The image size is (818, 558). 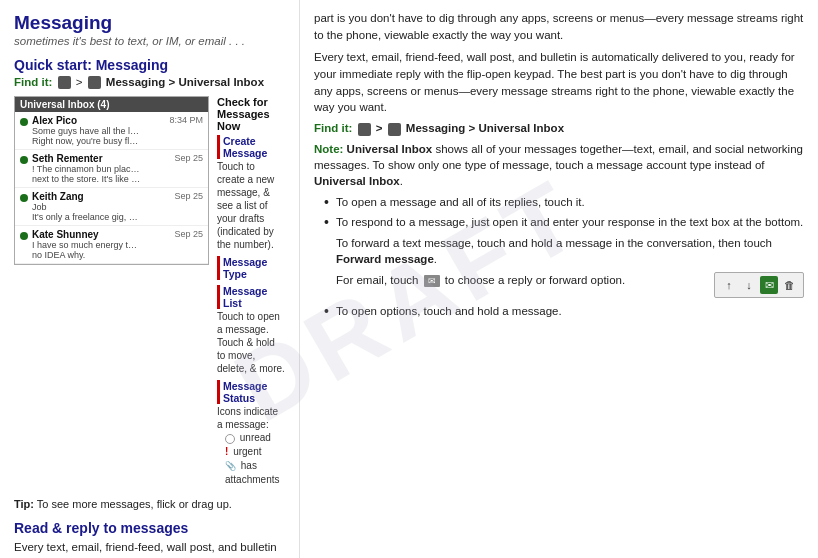 What do you see at coordinates (251, 147) in the screenshot?
I see `panel-label-create: Create Message` at bounding box center [251, 147].